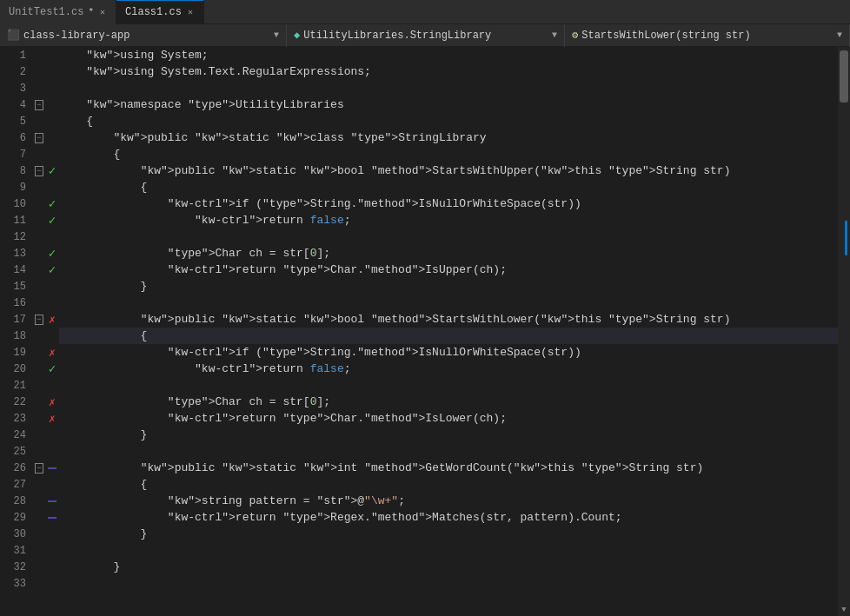 The width and height of the screenshot is (850, 616). What do you see at coordinates (17, 237) in the screenshot?
I see `line-number: 12` at bounding box center [17, 237].